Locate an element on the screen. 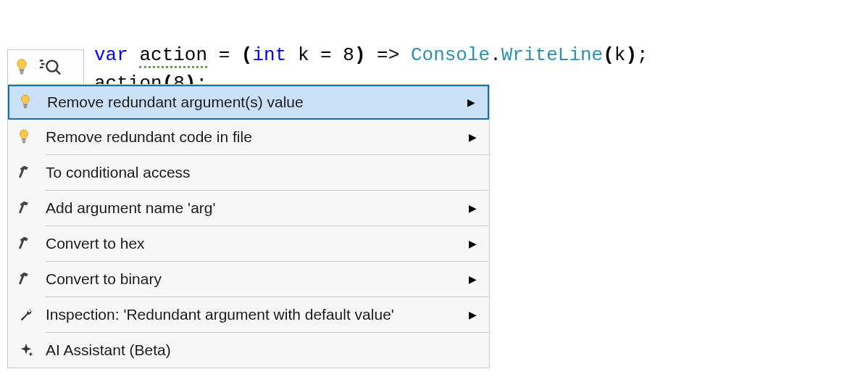  menu-item-label: Convert to hex is located at coordinates (251, 244).